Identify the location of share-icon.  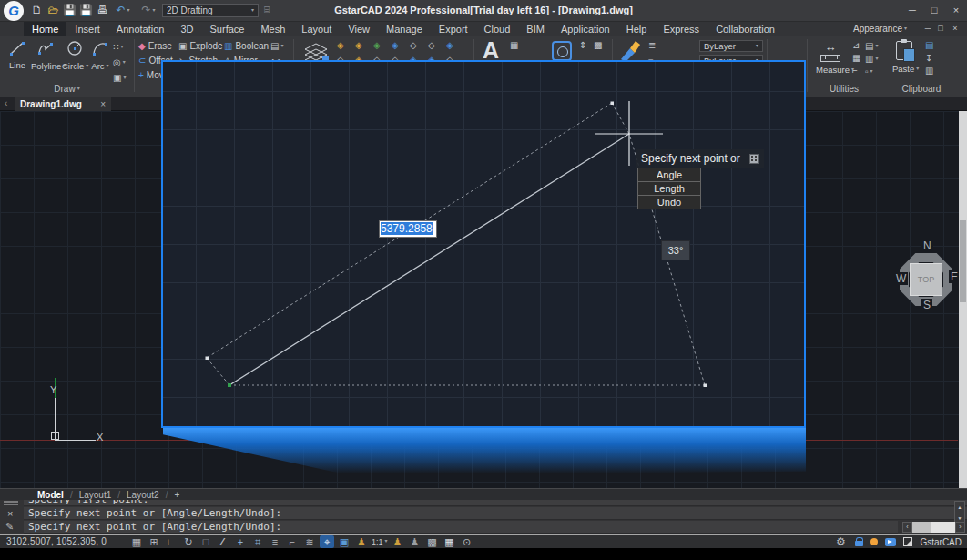
(891, 543).